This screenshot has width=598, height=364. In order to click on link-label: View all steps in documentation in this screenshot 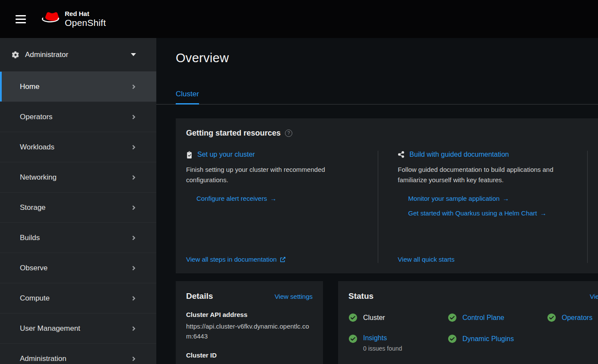, I will do `click(231, 259)`.